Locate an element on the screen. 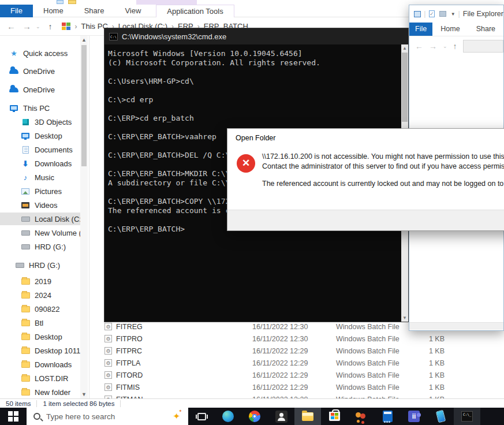 Image resolution: width=504 pixels, height=425 pixels. sidebar-item-new-volume-d: New Volume (D:) is located at coordinates (40, 233).